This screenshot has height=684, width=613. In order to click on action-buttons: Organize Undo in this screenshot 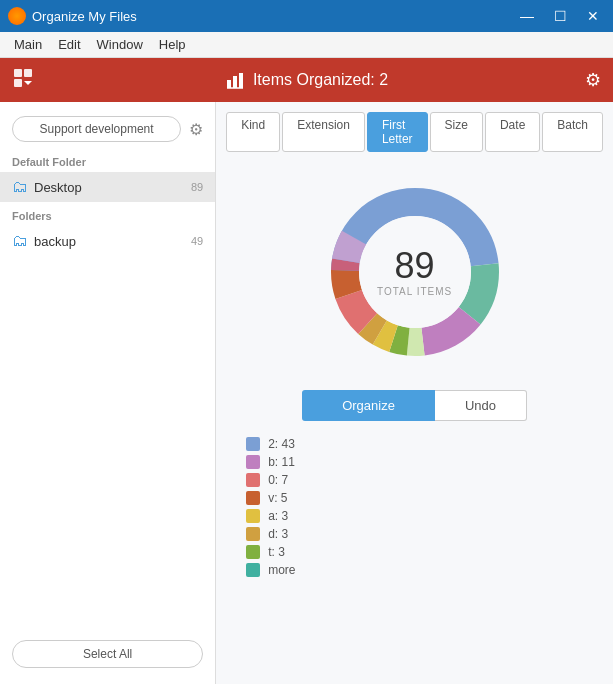, I will do `click(414, 406)`.